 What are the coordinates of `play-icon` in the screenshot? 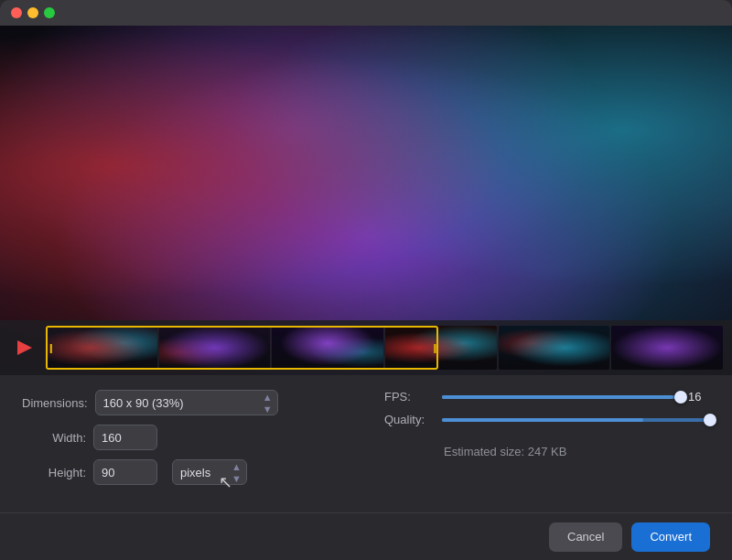 It's located at (25, 348).